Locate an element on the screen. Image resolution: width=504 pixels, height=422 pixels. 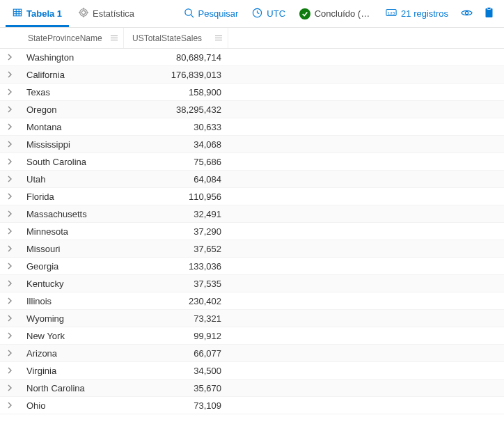
cell-state: Georgia is located at coordinates (72, 266).